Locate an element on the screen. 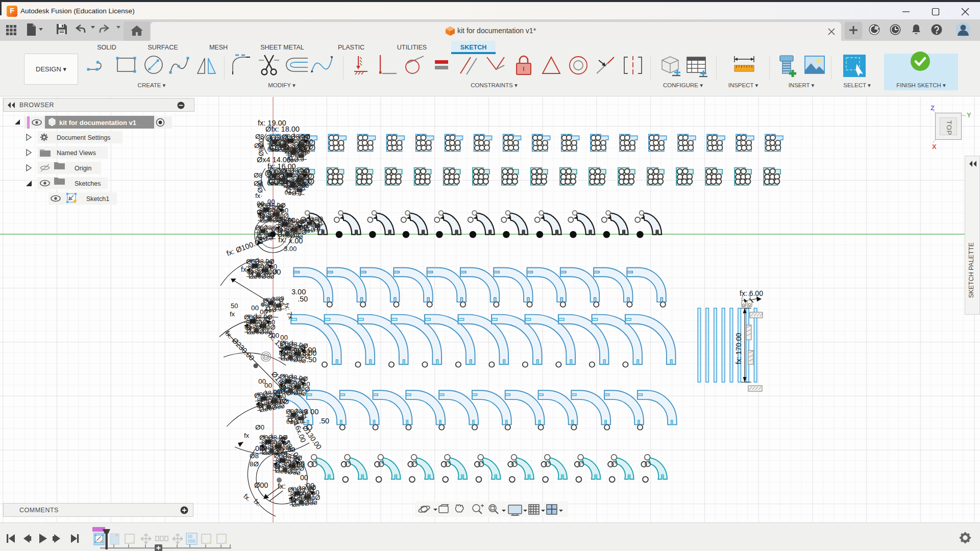 The image size is (980, 551). svg-text: kit for documentation v1 is located at coordinates (98, 122).